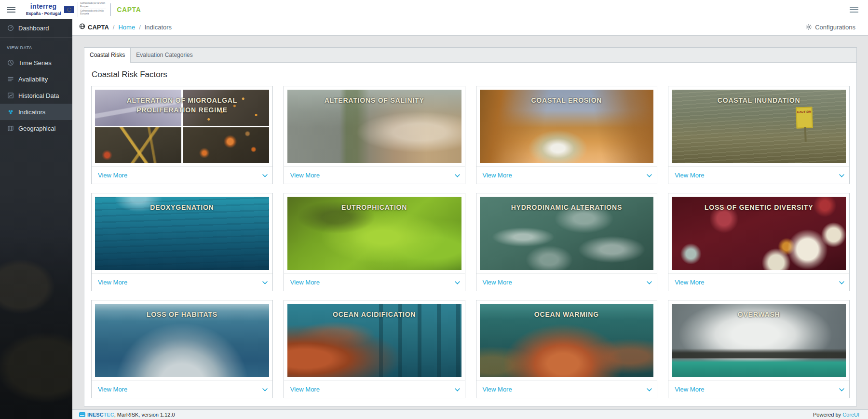  Describe the element at coordinates (374, 126) in the screenshot. I see `card-image: ALTERATIONS OF SALINITY` at that location.